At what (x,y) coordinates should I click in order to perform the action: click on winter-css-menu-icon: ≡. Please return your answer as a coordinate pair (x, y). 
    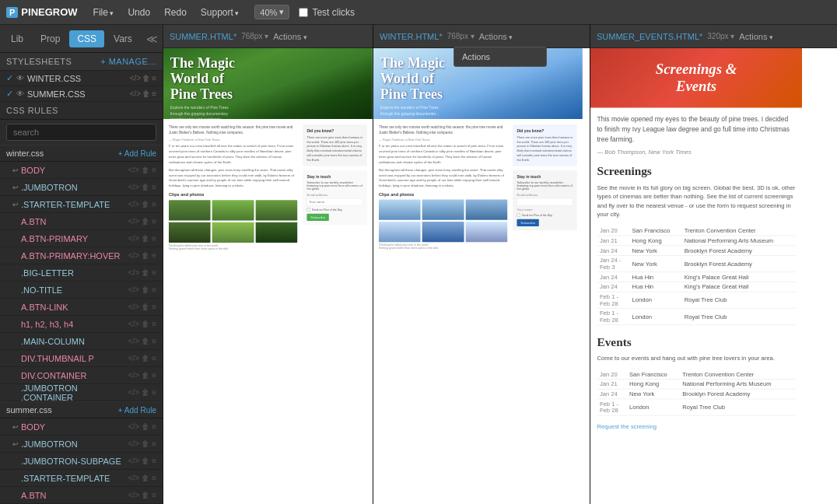
    Looking at the image, I should click on (154, 78).